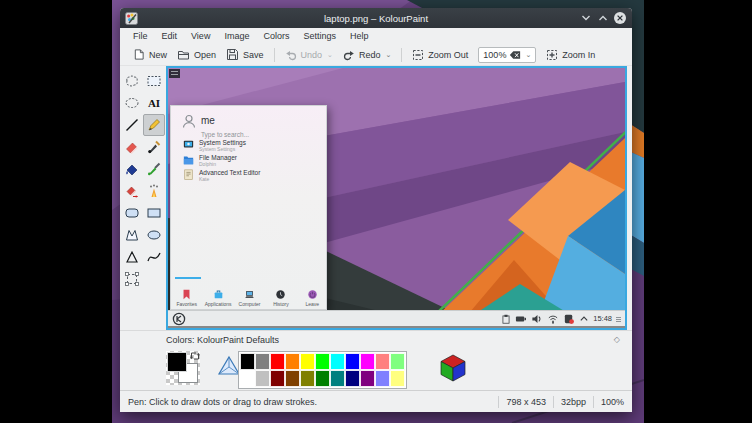 This screenshot has width=752, height=423. Describe the element at coordinates (196, 54) in the screenshot. I see `open-button: Open` at that location.